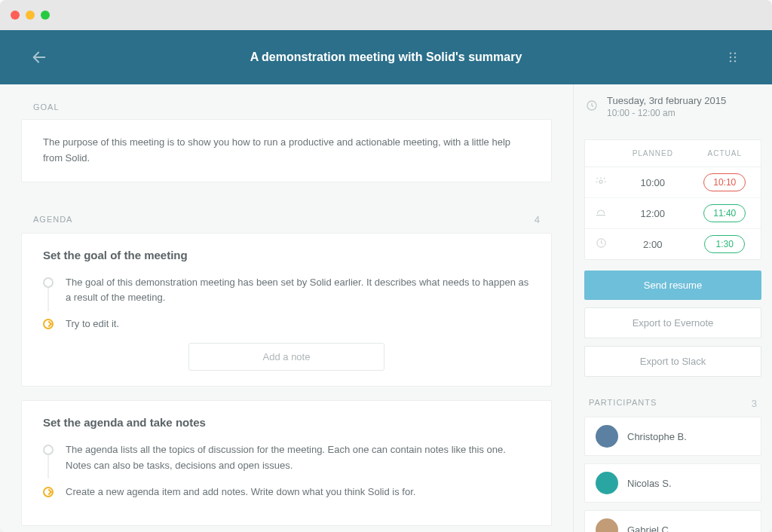 The image size is (772, 532). Describe the element at coordinates (653, 182) in the screenshot. I see `planned-value: 10:00` at that location.